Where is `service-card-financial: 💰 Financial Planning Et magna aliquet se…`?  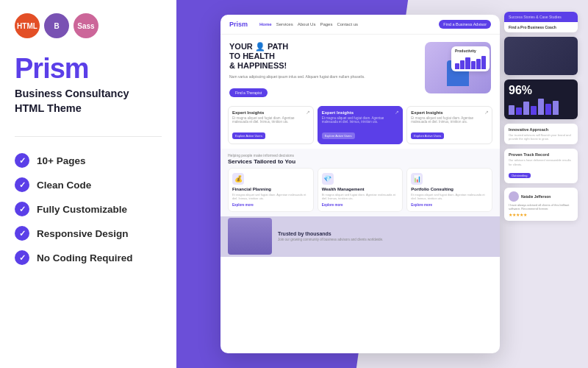 service-card-financial: 💰 Financial Planning Et magna aliquet se… is located at coordinates (270, 190).